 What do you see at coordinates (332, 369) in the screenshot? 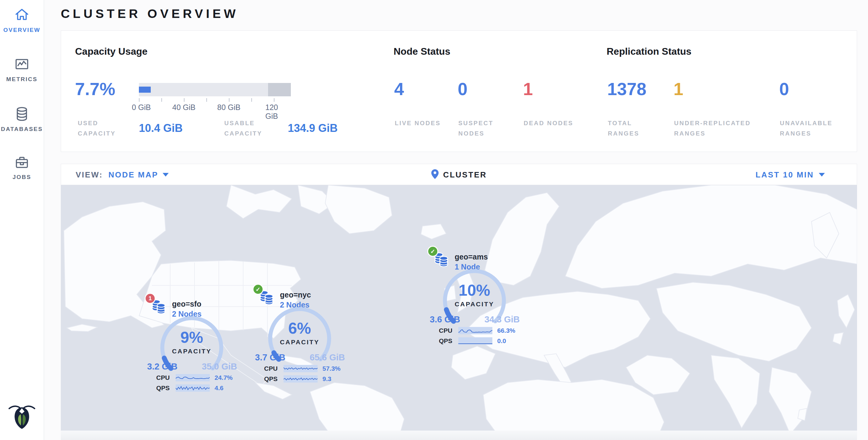
I see `cpu-value: 57.3%` at bounding box center [332, 369].